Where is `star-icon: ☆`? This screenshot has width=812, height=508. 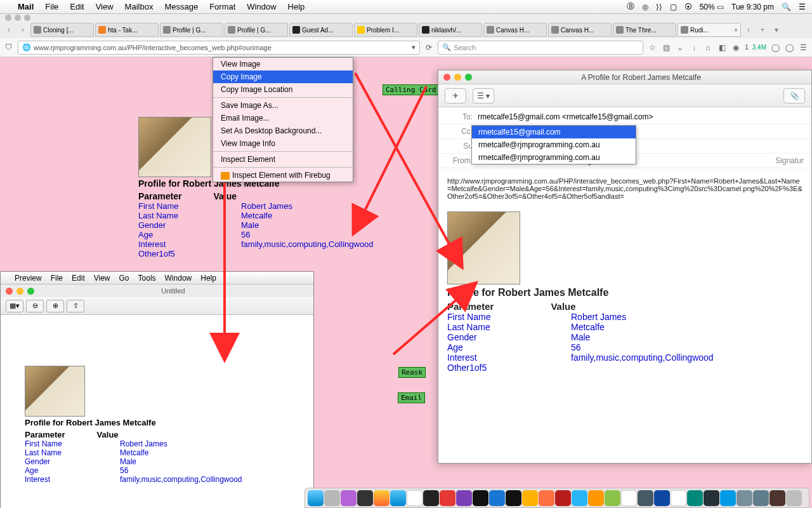
star-icon: ☆ is located at coordinates (652, 48).